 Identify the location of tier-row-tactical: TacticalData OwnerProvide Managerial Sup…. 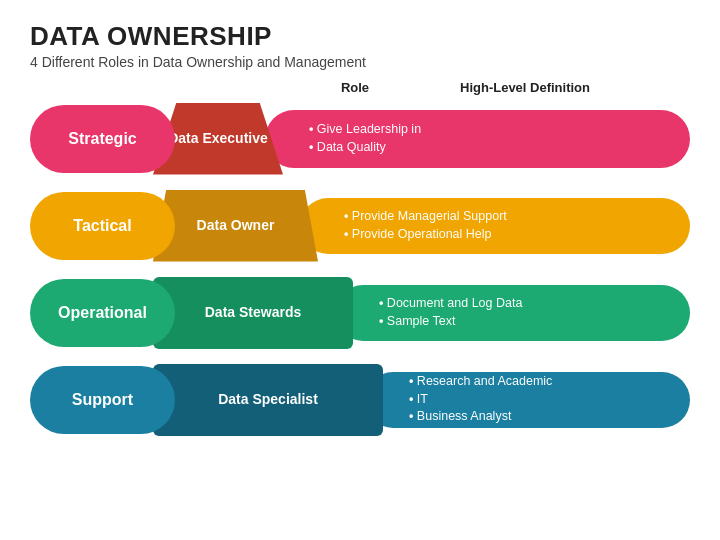
(360, 226).